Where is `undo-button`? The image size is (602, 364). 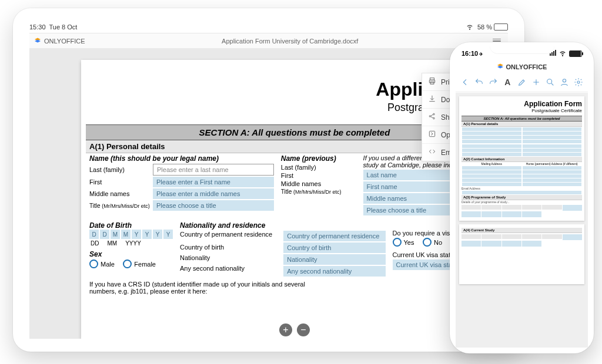 undo-button is located at coordinates (479, 82).